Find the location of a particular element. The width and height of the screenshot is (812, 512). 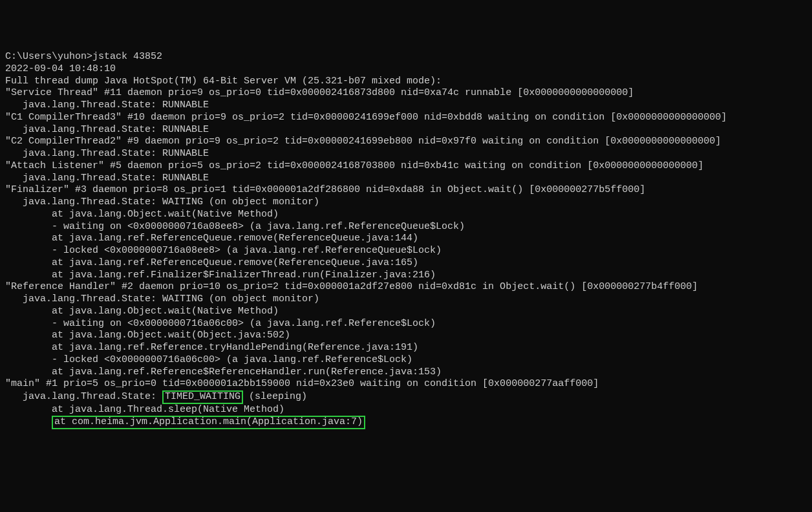

stack-frame: - waiting on <0x0000000716a06c00> (a jav… is located at coordinates (406, 325).